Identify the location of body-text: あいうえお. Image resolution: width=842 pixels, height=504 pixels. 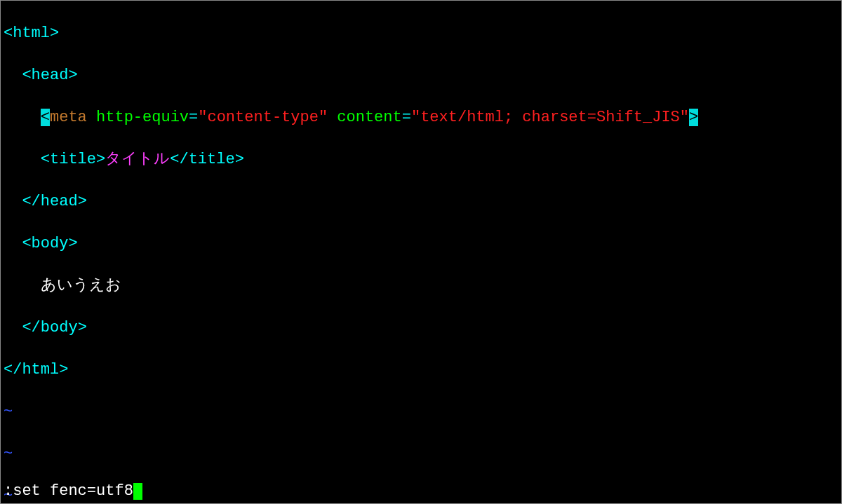
(81, 286).